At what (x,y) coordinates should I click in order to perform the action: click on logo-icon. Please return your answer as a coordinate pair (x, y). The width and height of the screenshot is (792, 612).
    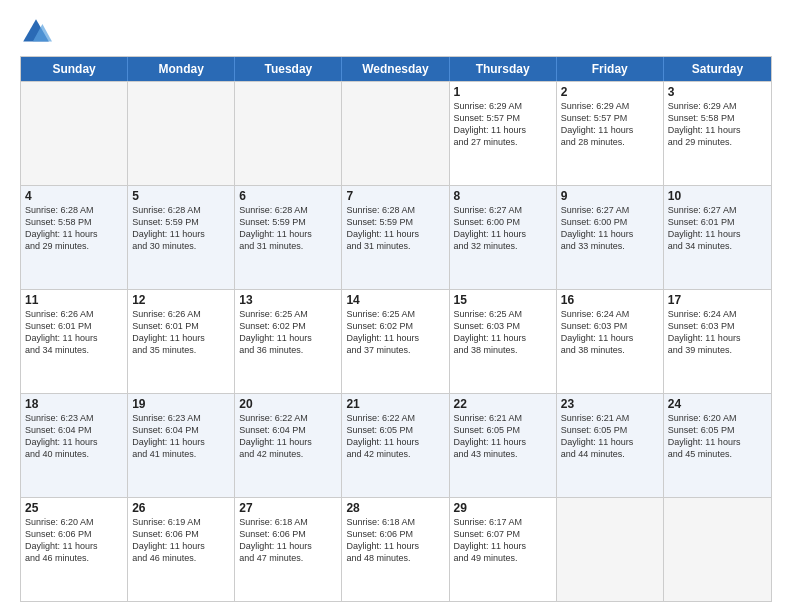
    Looking at the image, I should click on (36, 32).